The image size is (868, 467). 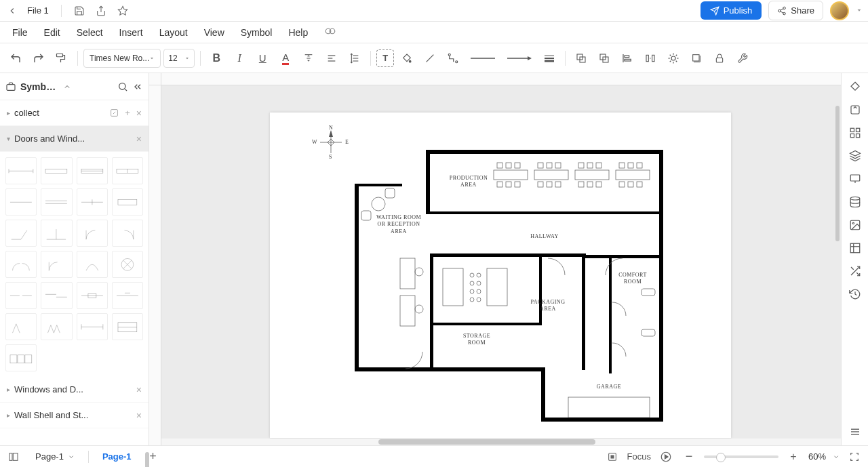 What do you see at coordinates (38, 11) in the screenshot?
I see `file-name: File 1` at bounding box center [38, 11].